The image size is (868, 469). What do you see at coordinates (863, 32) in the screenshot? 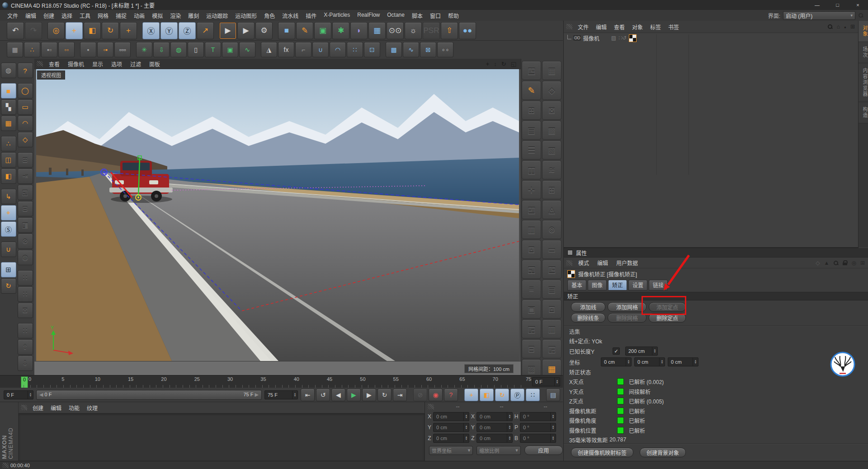
I see `side-tab: 对象` at bounding box center [863, 32].